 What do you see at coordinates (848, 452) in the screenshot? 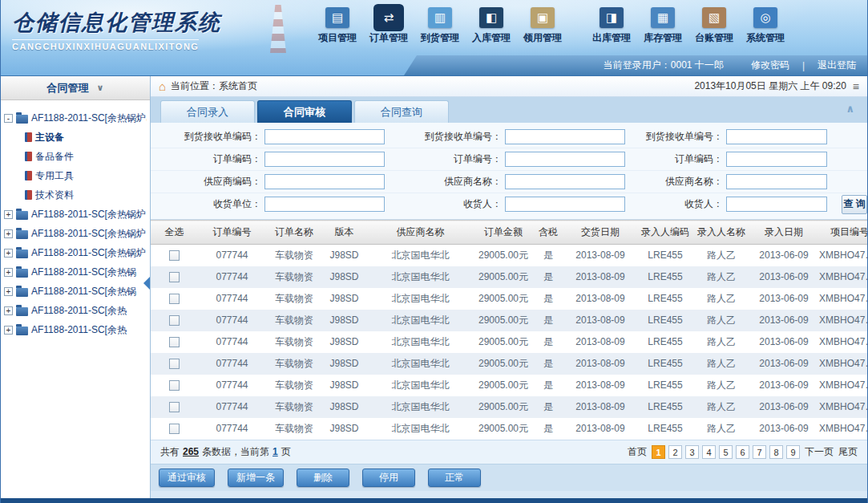
I see `last-page-button: 尾页` at bounding box center [848, 452].